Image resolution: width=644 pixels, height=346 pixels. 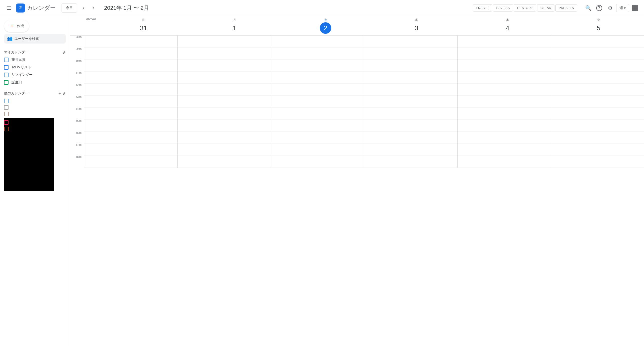 What do you see at coordinates (622, 8) in the screenshot?
I see `view-selector: 週 ▾` at bounding box center [622, 8].